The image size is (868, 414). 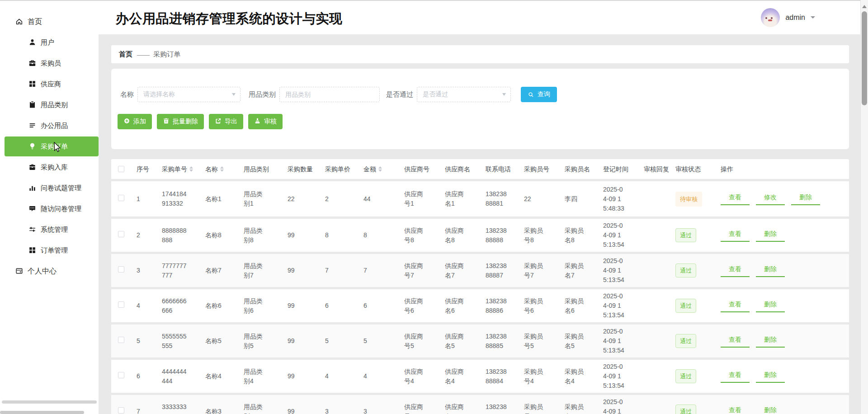 What do you see at coordinates (423, 408) in the screenshot?
I see `cell-supplier_no: 供应商号3` at bounding box center [423, 408].